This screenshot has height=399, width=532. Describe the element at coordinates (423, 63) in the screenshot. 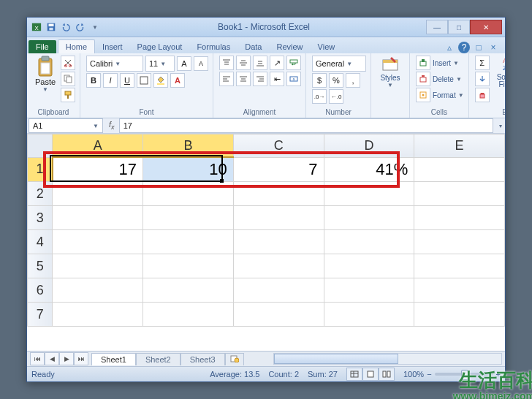

I see `insert-cells-button` at that location.